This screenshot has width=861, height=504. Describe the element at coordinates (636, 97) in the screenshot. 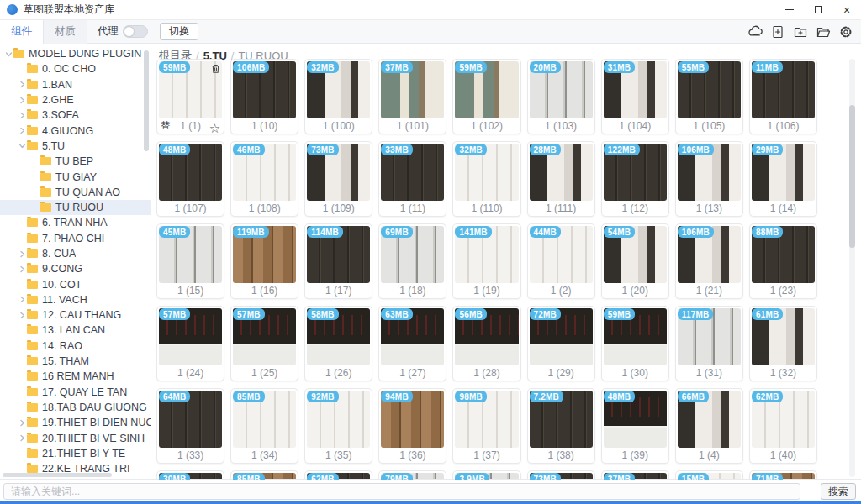

I see `asset-card: 31MB1 (104)` at that location.